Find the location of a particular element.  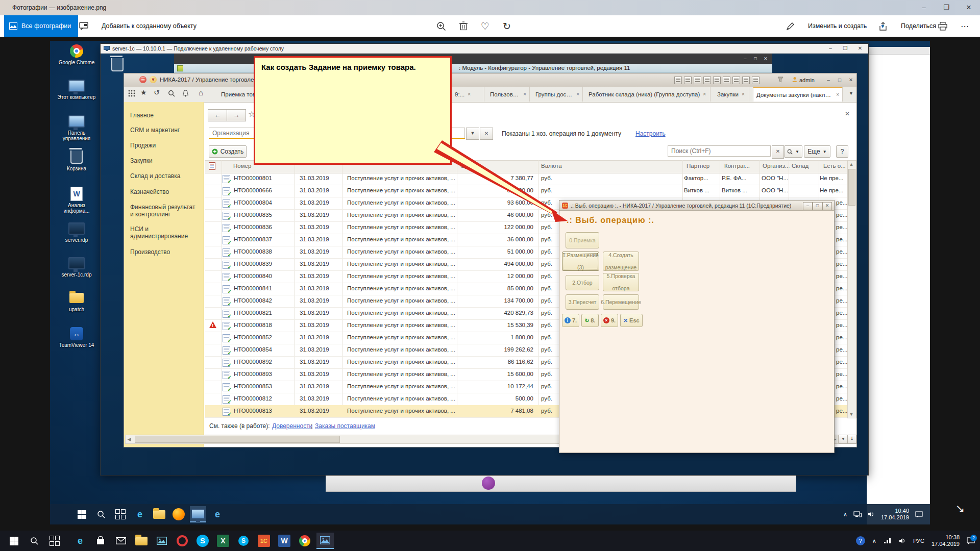

sidebar-item: НСИ и администрирование is located at coordinates (164, 233).